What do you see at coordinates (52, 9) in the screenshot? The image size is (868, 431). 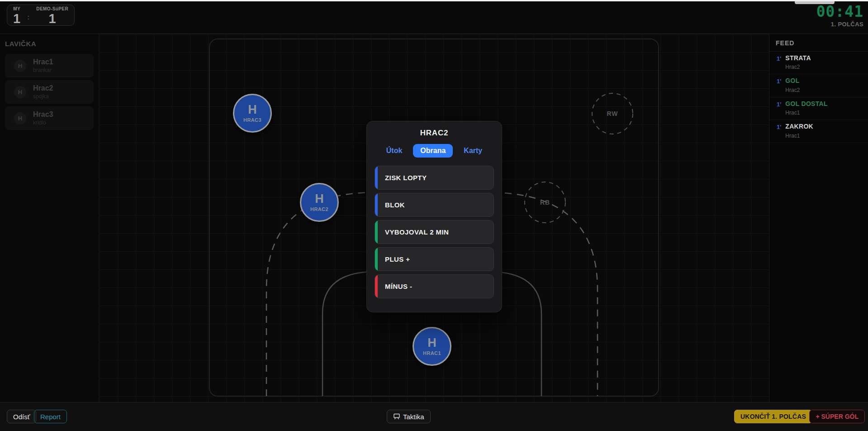 I see `away-team-label: DEMO-SúPER` at bounding box center [52, 9].